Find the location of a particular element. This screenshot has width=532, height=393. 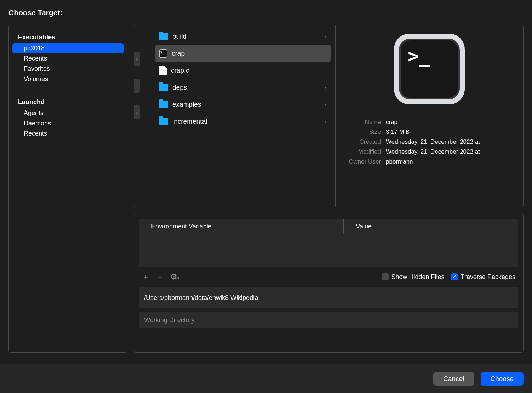

meta-name-value: crap is located at coordinates (451, 122).